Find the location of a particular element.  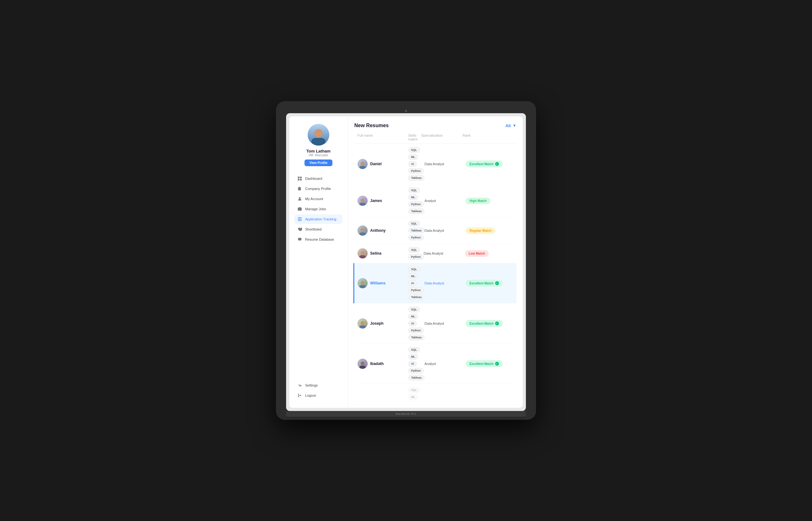

candidate-name: Joseph is located at coordinates (377, 323).